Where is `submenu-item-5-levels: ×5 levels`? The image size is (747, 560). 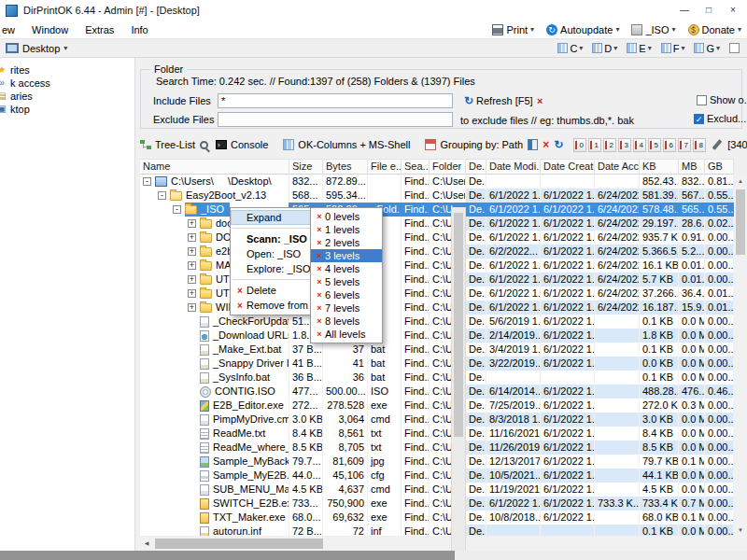
submenu-item-5-levels: ×5 levels is located at coordinates (346, 282).